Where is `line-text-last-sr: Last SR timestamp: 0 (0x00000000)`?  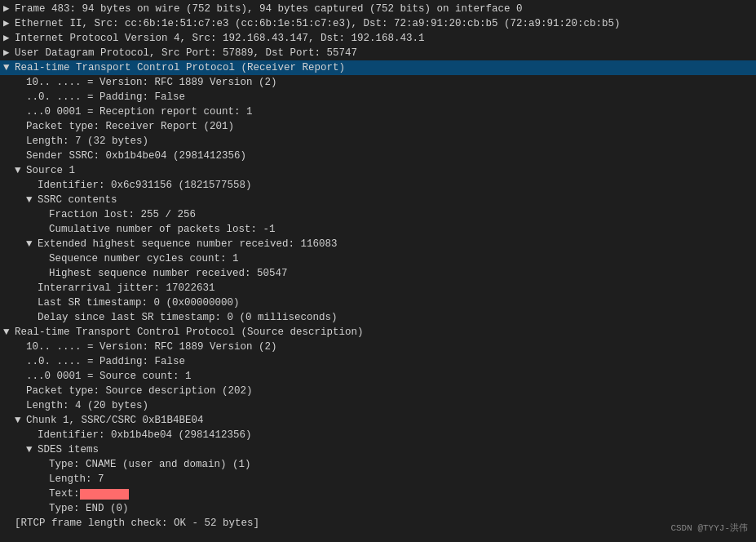 line-text-last-sr: Last SR timestamp: 0 (0x00000000) is located at coordinates (139, 303).